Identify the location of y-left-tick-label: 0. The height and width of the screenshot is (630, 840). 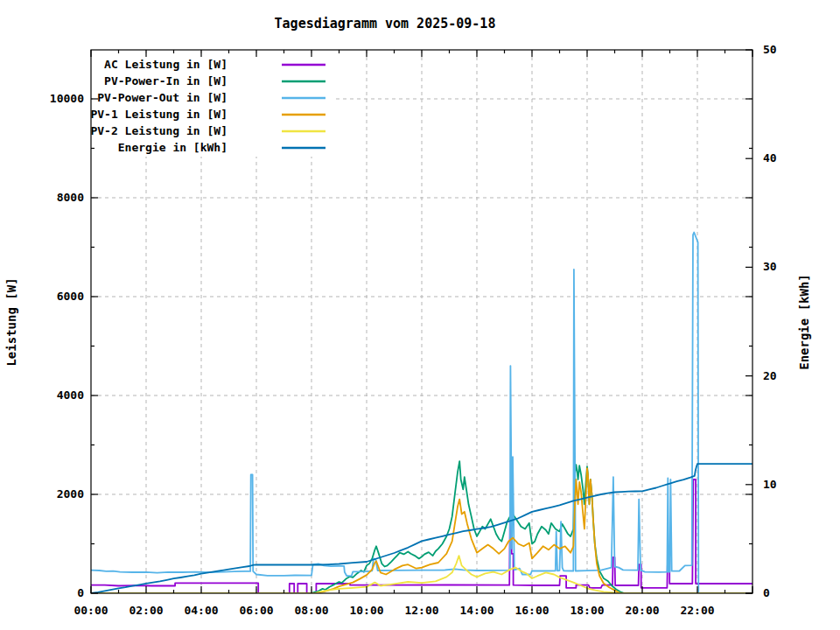
(80, 593).